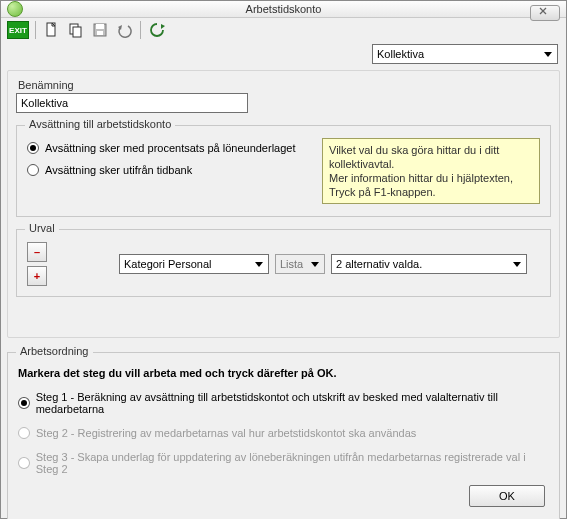  Describe the element at coordinates (292, 463) in the screenshot. I see `steg3-label: Steg 3 - Skapa underlag för uppdatering …` at that location.